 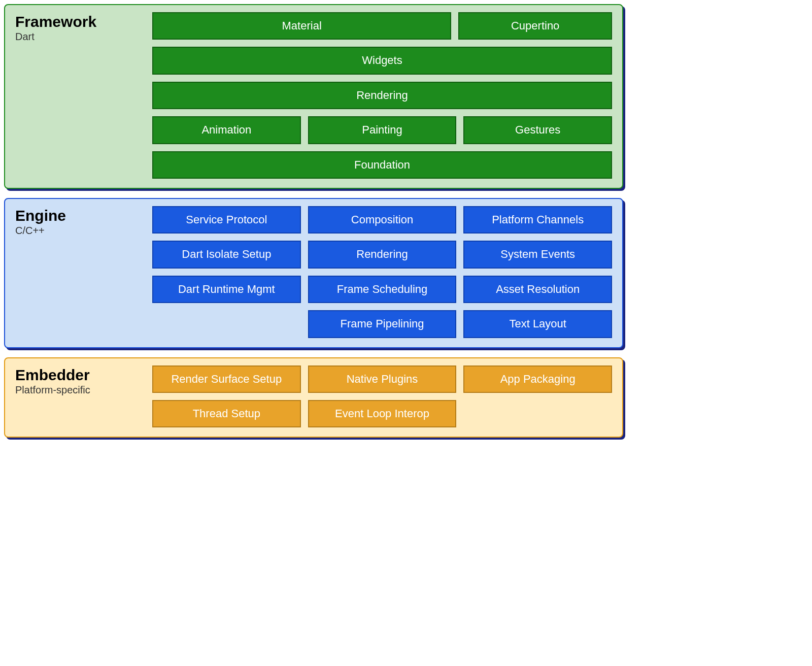 I want to click on block-event-loop-interop: Event Loop Interop, so click(x=383, y=414).